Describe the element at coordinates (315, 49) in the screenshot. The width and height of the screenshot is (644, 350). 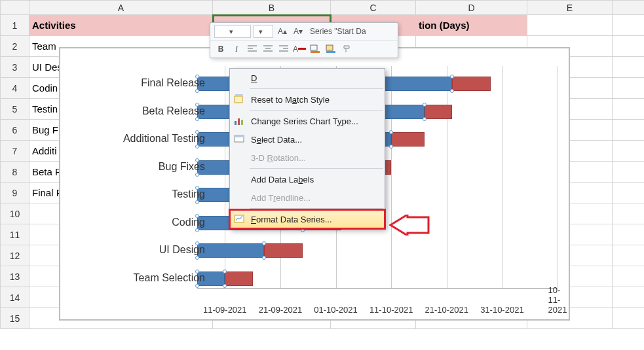
I see `shape-outline-icon` at that location.